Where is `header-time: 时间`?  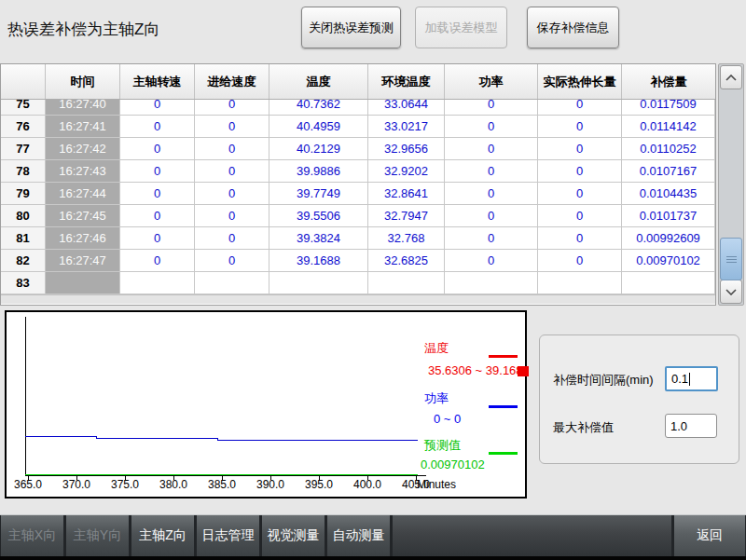 header-time: 时间 is located at coordinates (83, 82).